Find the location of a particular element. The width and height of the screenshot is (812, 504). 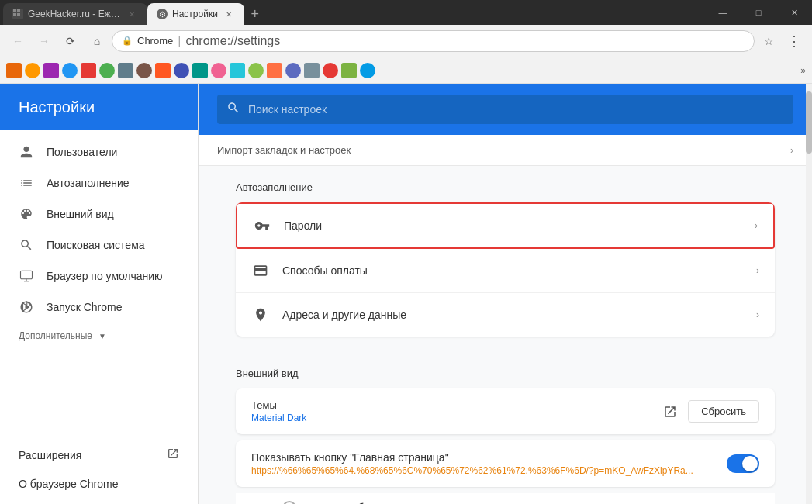

startup-icon is located at coordinates (26, 307).